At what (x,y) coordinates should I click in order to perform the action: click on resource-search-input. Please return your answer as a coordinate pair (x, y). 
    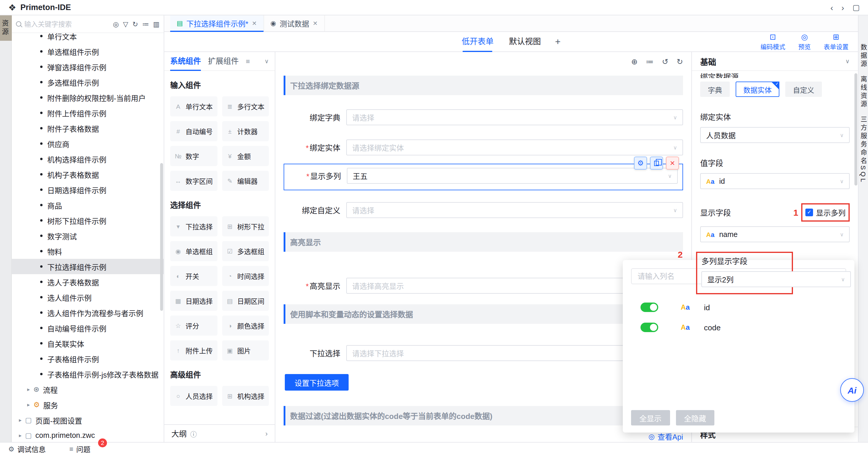
    Looking at the image, I should click on (67, 24).